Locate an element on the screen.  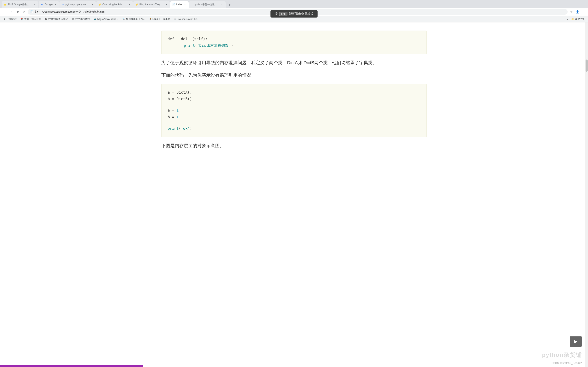
bookmark-label-database: 数据库技术栈 is located at coordinates (83, 19).